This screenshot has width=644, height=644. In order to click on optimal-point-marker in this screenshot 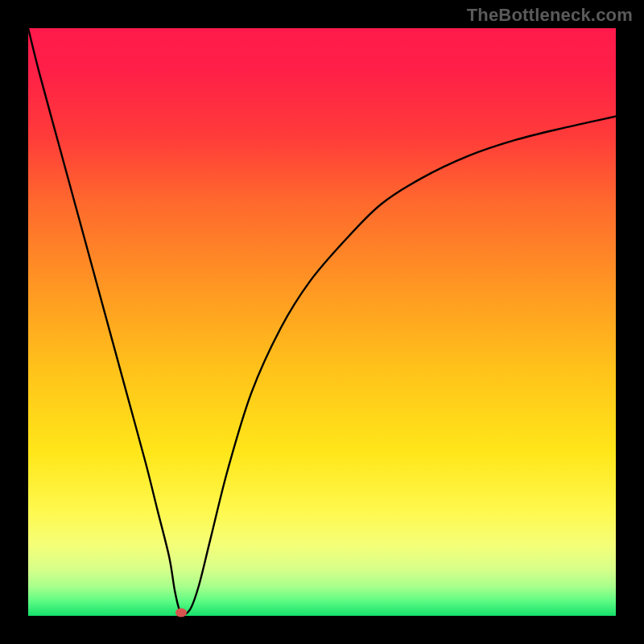, I will do `click(181, 613)`.